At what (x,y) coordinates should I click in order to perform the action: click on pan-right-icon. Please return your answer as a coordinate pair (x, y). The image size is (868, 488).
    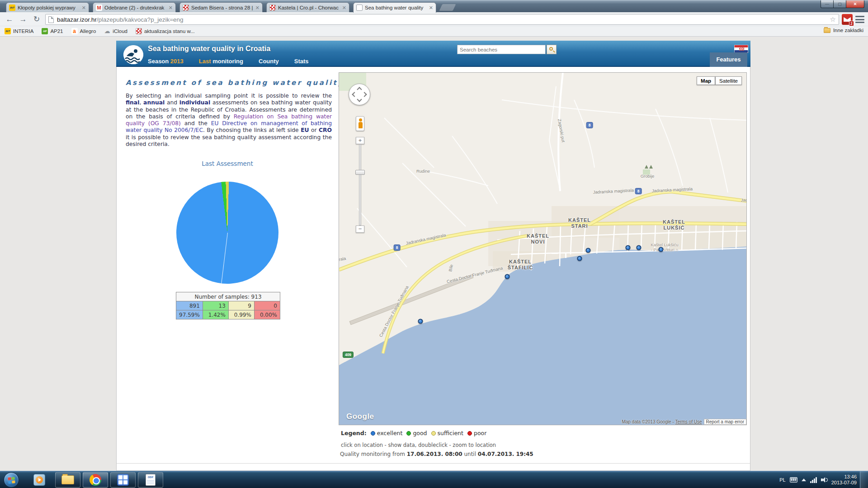
    Looking at the image, I should click on (364, 94).